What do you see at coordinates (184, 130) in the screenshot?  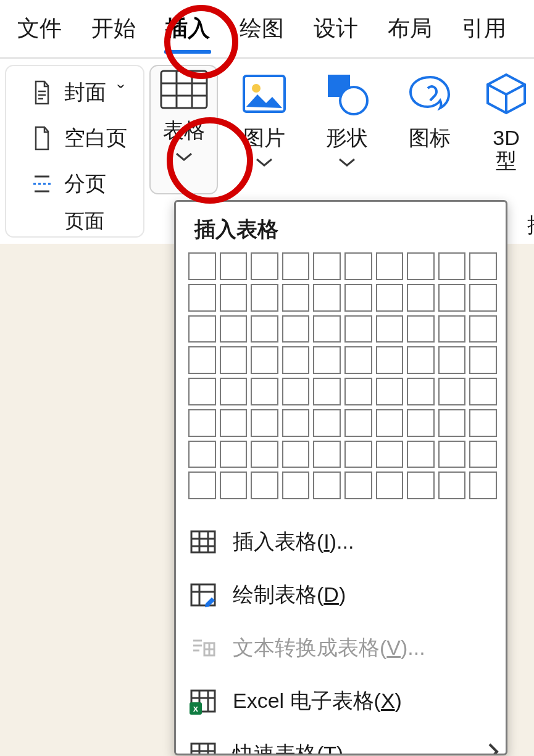 I see `table-button: 表格` at bounding box center [184, 130].